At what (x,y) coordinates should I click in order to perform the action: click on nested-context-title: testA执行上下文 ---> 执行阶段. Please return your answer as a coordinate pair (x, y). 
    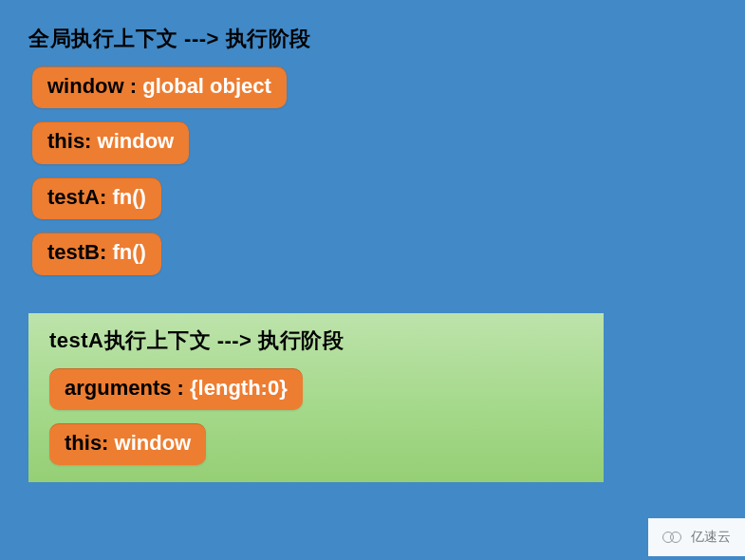
    Looking at the image, I should click on (318, 341).